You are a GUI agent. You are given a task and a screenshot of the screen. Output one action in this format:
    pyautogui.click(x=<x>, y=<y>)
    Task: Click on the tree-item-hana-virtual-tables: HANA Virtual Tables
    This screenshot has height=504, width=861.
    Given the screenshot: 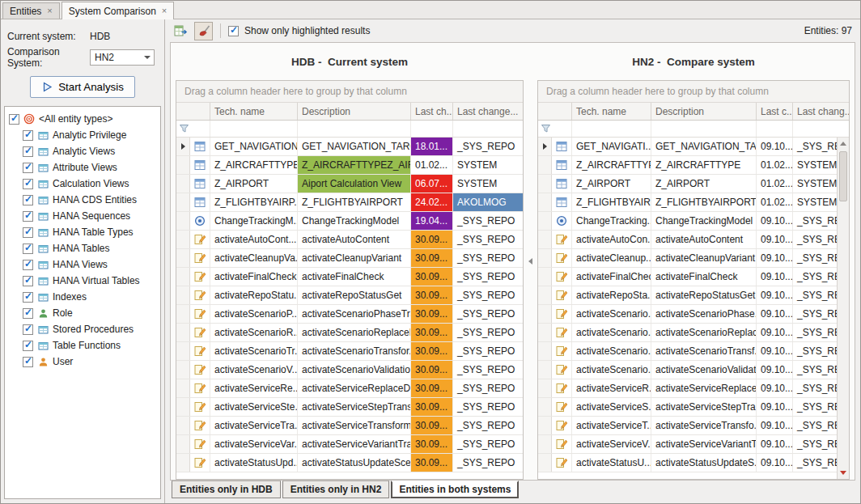 What is the action you would take?
    pyautogui.click(x=83, y=281)
    